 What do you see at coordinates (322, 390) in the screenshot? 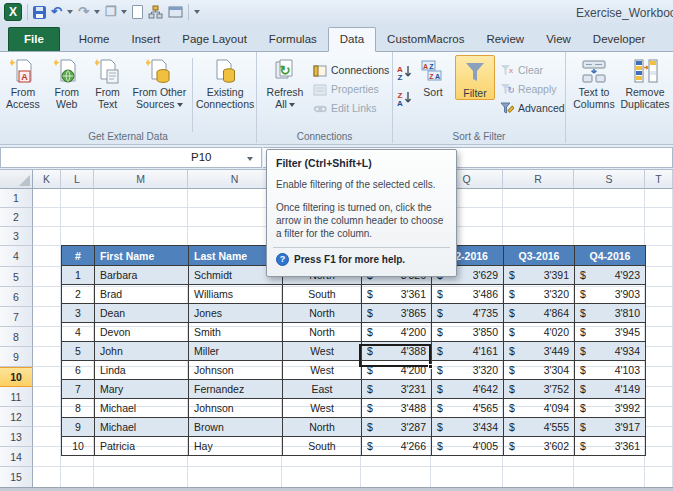
I see `table-cell: East` at bounding box center [322, 390].